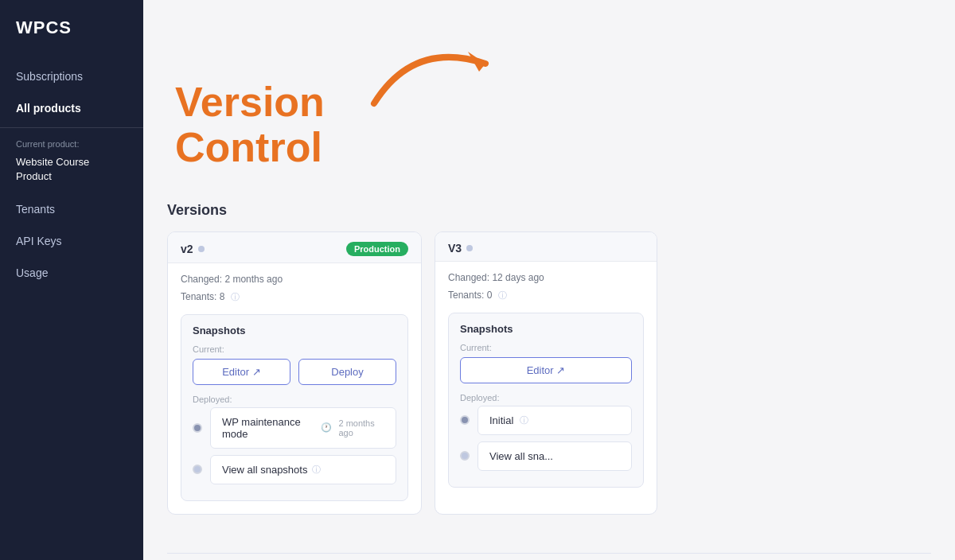  What do you see at coordinates (294, 248) in the screenshot?
I see `version-card-header-v2: v2 Production` at bounding box center [294, 248].